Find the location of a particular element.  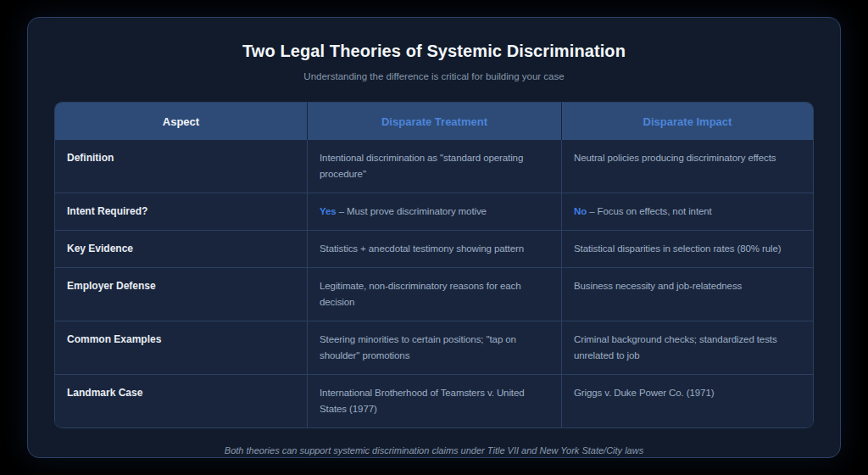

column-header-aspect: Aspect is located at coordinates (181, 121).